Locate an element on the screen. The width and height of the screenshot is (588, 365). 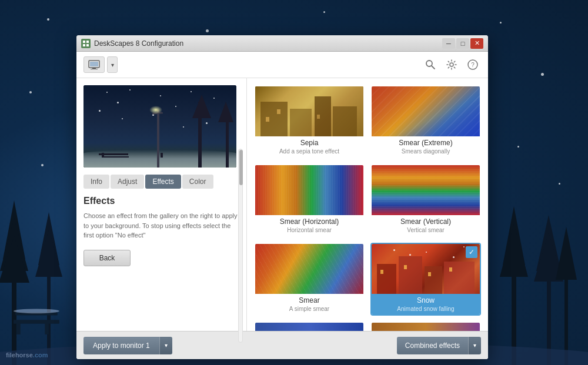
search-button is located at coordinates (430, 65).